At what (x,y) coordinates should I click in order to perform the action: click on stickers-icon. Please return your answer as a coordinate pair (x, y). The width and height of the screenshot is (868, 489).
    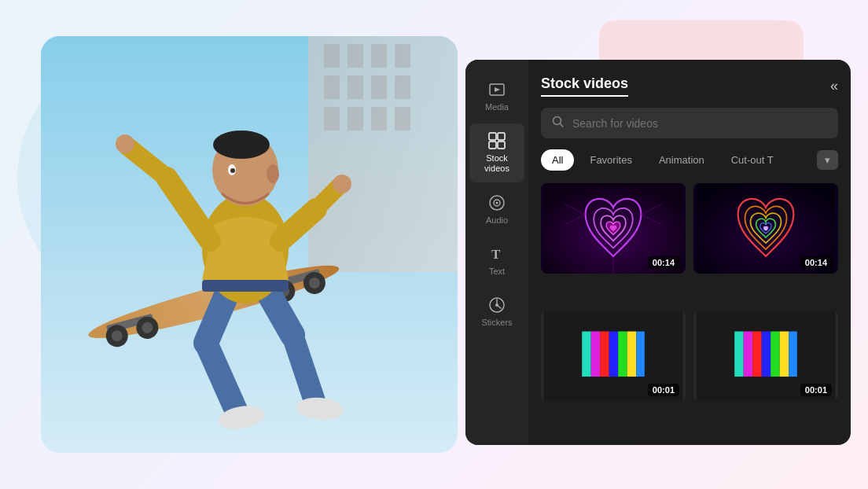
    Looking at the image, I should click on (497, 305).